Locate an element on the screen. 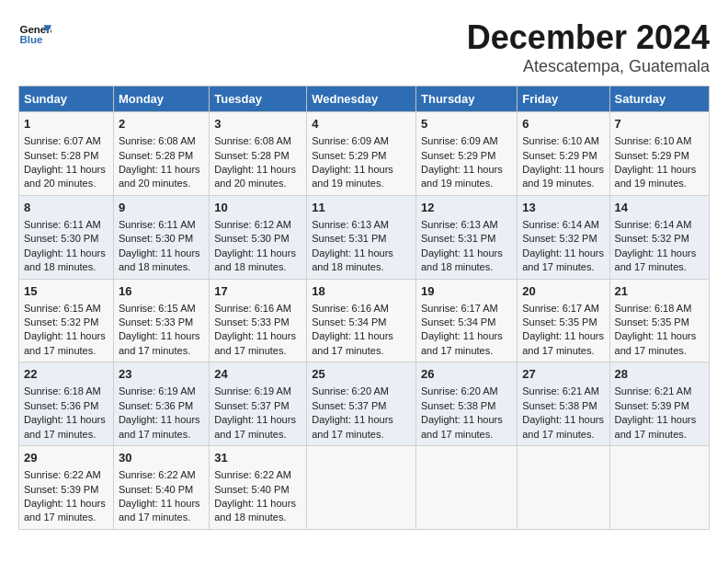  table-cell: 23Sunrise: 6:19 AMSunset: 5:36 PMDayligh… is located at coordinates (161, 405).